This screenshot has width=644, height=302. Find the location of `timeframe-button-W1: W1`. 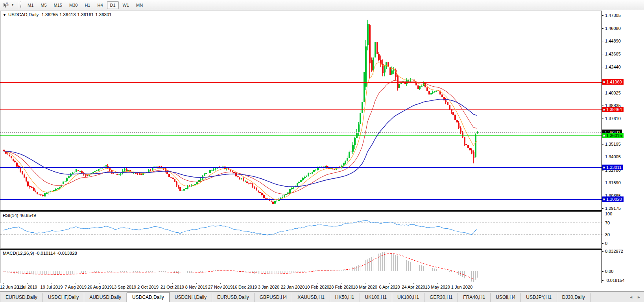

timeframe-button-W1: W1 is located at coordinates (126, 5).